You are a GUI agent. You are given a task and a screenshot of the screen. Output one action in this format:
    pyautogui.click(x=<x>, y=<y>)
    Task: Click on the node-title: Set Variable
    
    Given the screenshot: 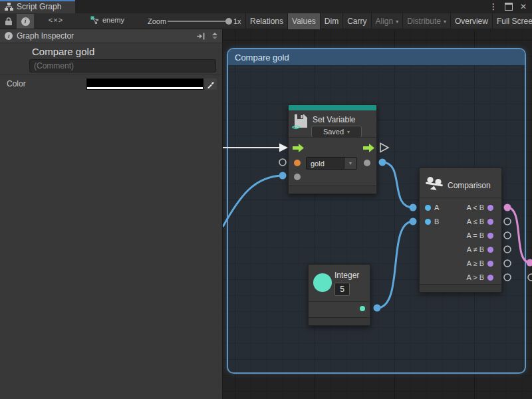 What is the action you would take?
    pyautogui.click(x=334, y=120)
    